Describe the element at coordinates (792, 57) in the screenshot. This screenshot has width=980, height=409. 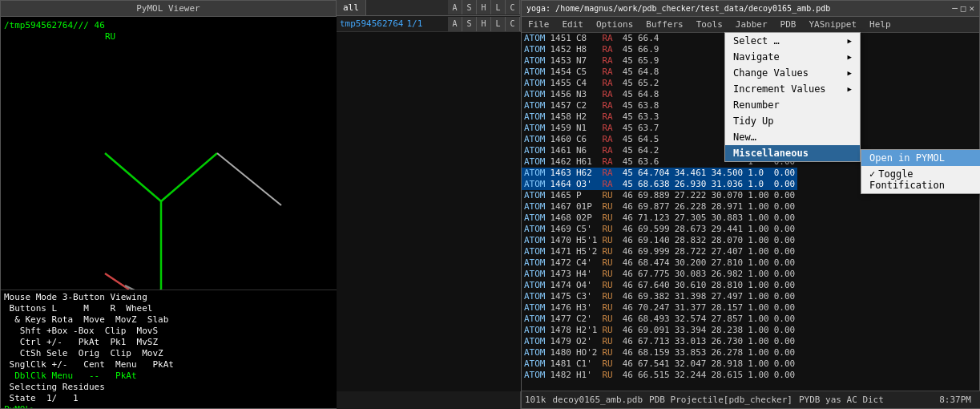
I see `ctx-navigate: Navigate` at that location.